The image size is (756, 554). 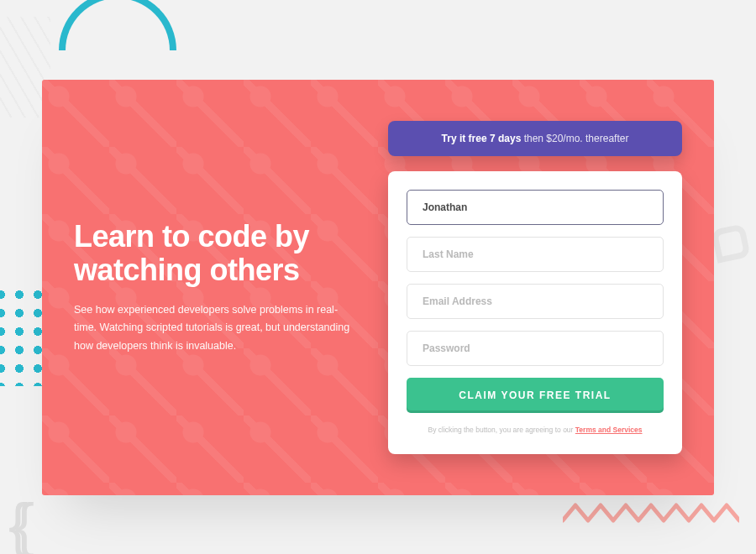 What do you see at coordinates (218, 287) in the screenshot?
I see `hero-copy: Learn to code by watching others See how…` at bounding box center [218, 287].